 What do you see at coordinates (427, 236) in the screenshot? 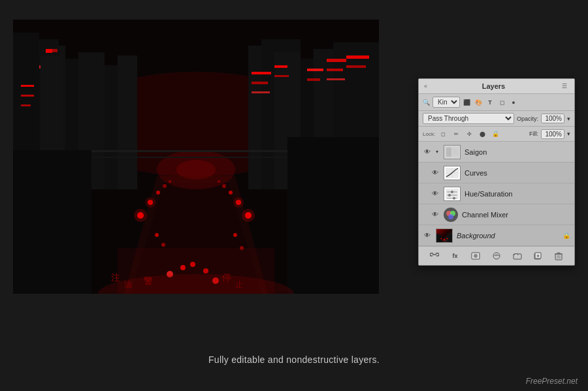
I see `visibility-eye-background: 👁` at bounding box center [427, 236].